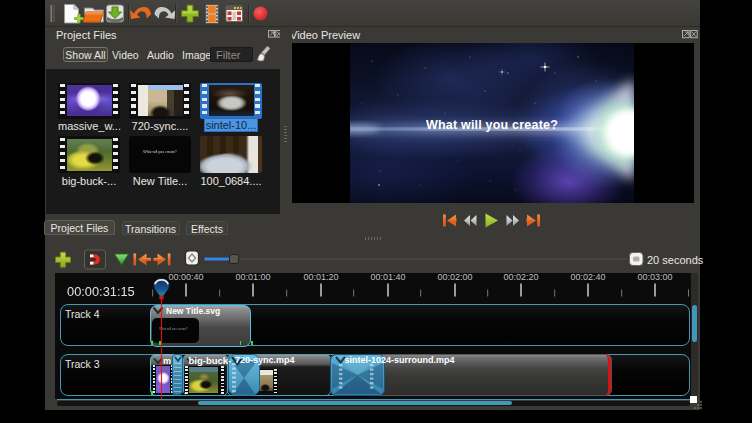  What do you see at coordinates (520, 277) in the screenshot?
I see `svg-text: 00:02:20` at bounding box center [520, 277].